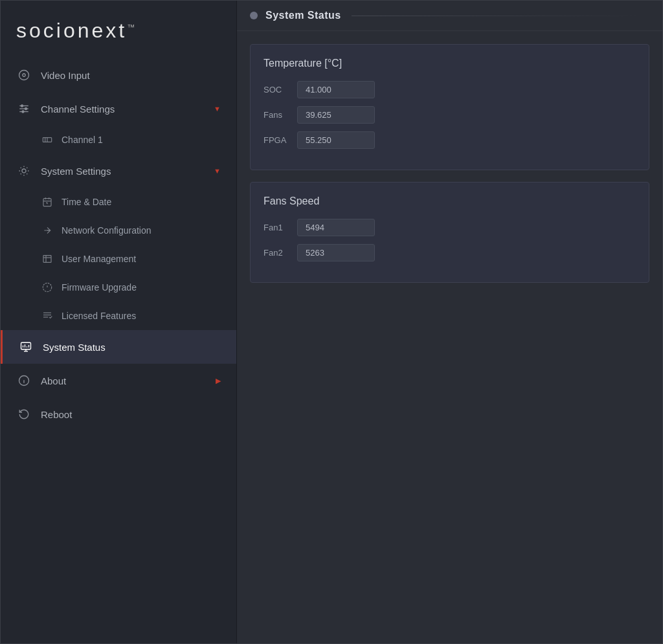  What do you see at coordinates (98, 259) in the screenshot?
I see `sidebar-item-user-management-label: User Management` at bounding box center [98, 259].